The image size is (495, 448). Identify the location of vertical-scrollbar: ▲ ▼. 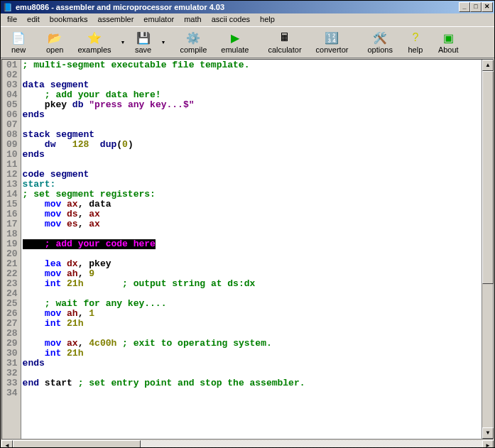
(487, 249).